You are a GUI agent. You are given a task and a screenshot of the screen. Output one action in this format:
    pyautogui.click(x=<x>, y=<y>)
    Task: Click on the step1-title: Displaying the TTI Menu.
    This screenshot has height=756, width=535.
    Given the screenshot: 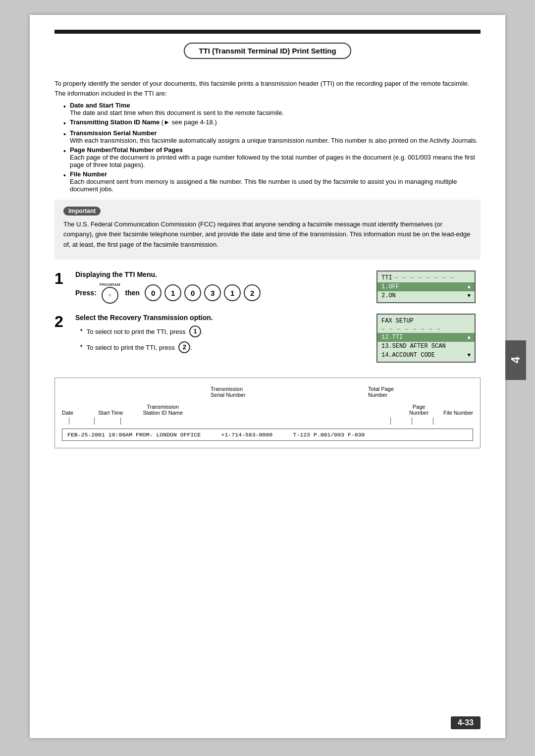 What is the action you would take?
    pyautogui.click(x=168, y=274)
    